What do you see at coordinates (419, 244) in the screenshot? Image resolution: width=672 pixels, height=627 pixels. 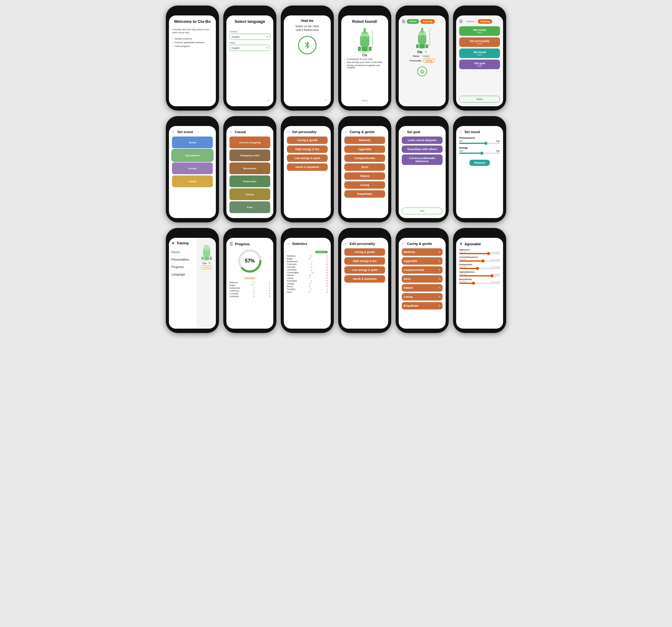 I see `cge-title: Caring & gentle` at bounding box center [419, 244].